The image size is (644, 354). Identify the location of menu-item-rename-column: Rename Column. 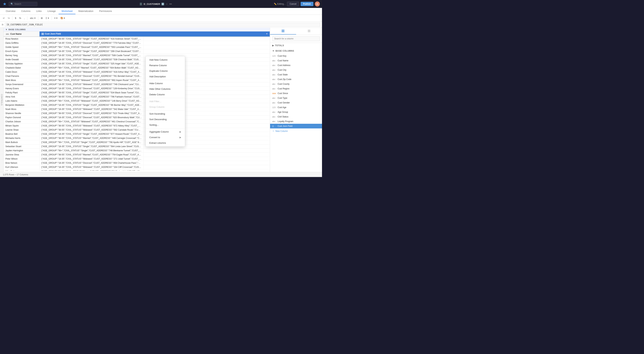
(166, 65).